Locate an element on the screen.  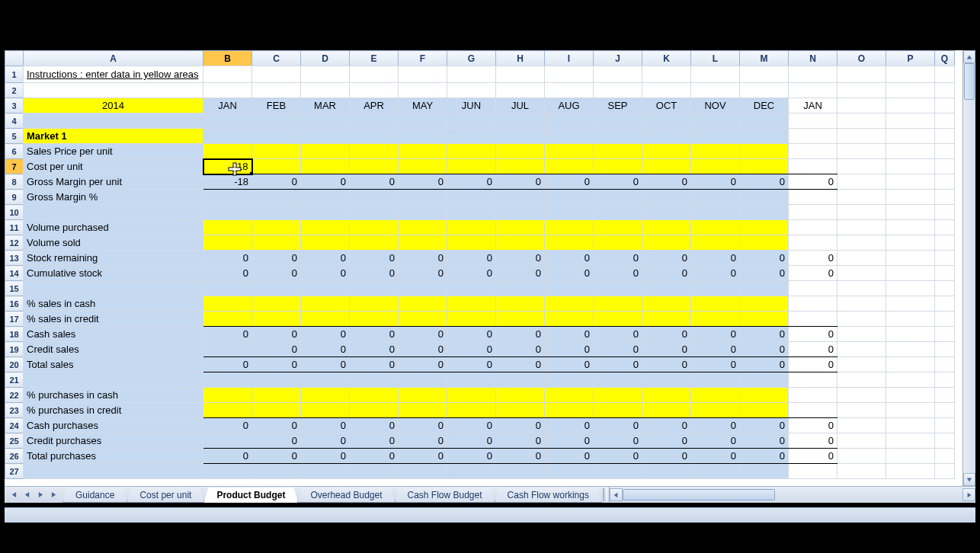
cell-C24: 0 is located at coordinates (277, 426).